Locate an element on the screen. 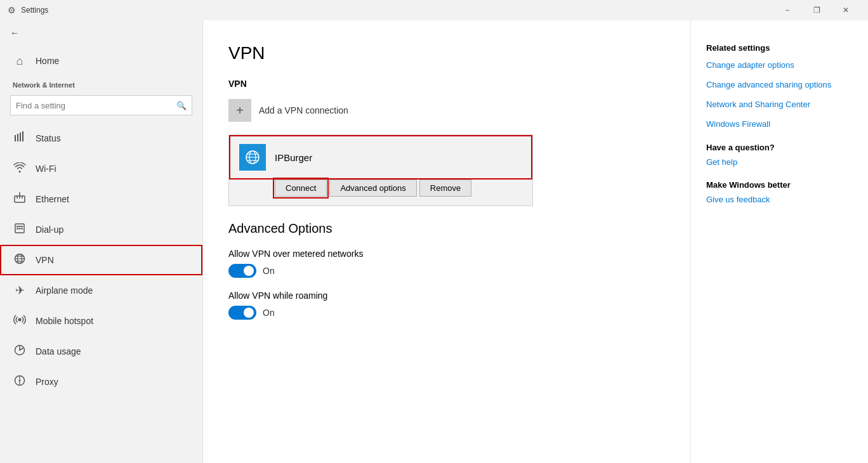 The image size is (868, 463). data-usage-icon is located at coordinates (20, 351).